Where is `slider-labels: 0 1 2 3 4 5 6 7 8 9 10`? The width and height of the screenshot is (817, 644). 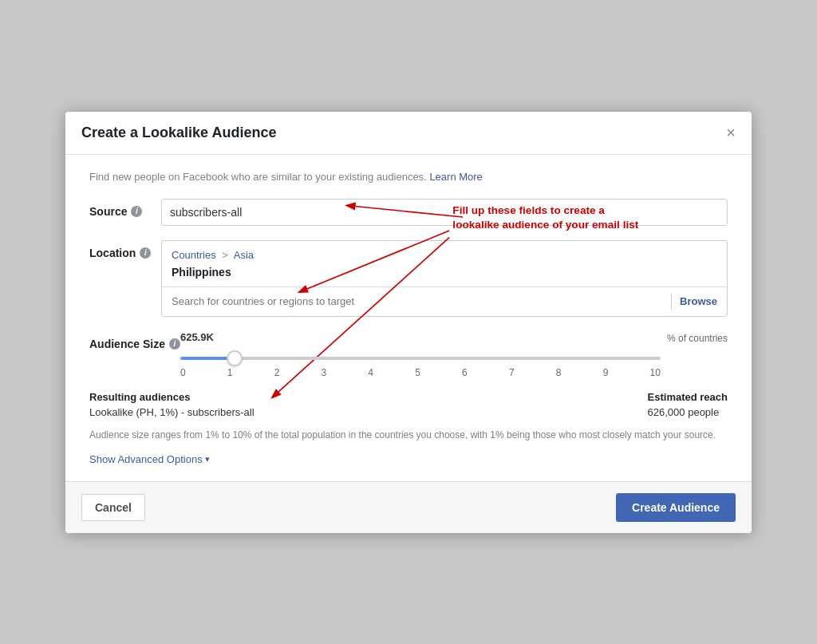
slider-labels: 0 1 2 3 4 5 6 7 8 9 10 is located at coordinates (420, 373).